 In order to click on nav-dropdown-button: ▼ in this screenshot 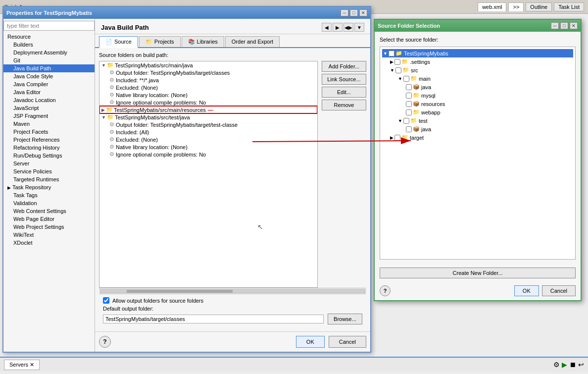, I will do `click(359, 27)`.